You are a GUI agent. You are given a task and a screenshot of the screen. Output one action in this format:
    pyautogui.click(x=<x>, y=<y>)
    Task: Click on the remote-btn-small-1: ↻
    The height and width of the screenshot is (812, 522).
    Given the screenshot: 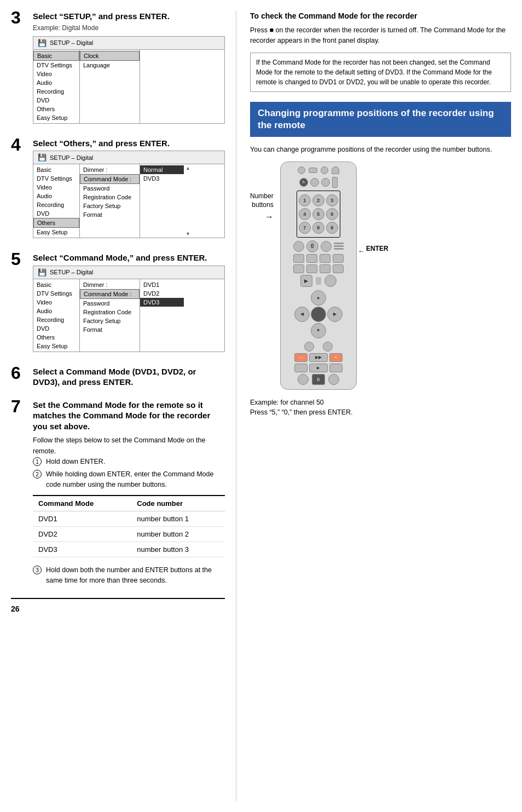 What is the action you would take?
    pyautogui.click(x=304, y=182)
    